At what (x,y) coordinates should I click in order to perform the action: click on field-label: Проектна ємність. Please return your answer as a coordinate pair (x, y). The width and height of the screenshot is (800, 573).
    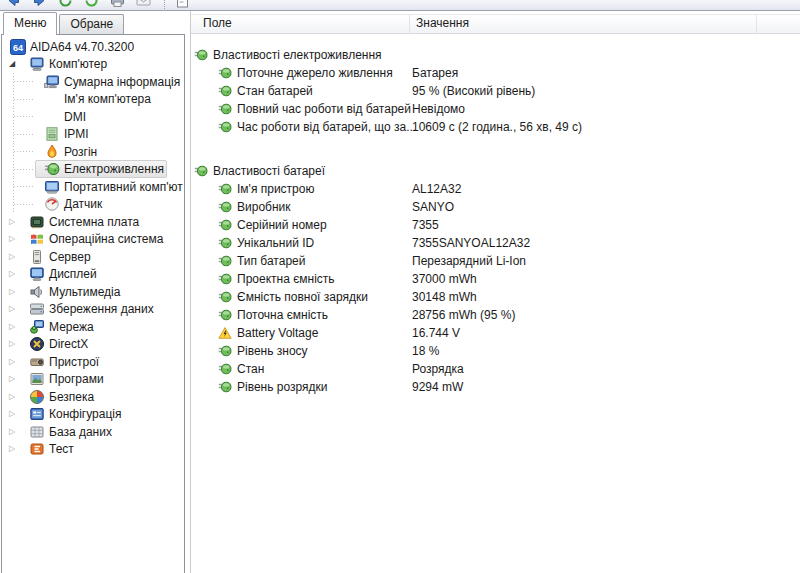
    Looking at the image, I should click on (286, 279).